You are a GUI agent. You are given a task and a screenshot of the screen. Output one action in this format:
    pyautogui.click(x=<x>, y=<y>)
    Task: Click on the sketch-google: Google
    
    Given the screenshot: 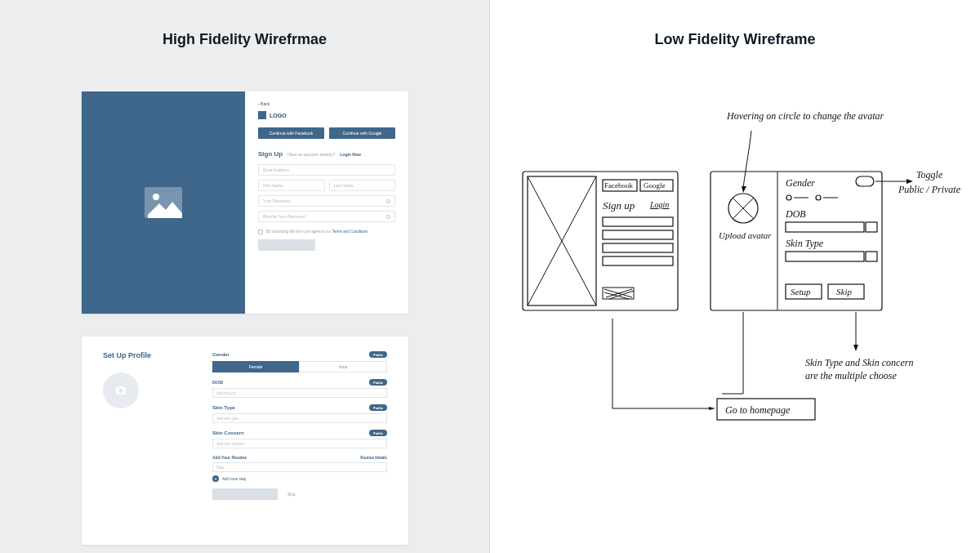 What is the action you would take?
    pyautogui.click(x=655, y=185)
    